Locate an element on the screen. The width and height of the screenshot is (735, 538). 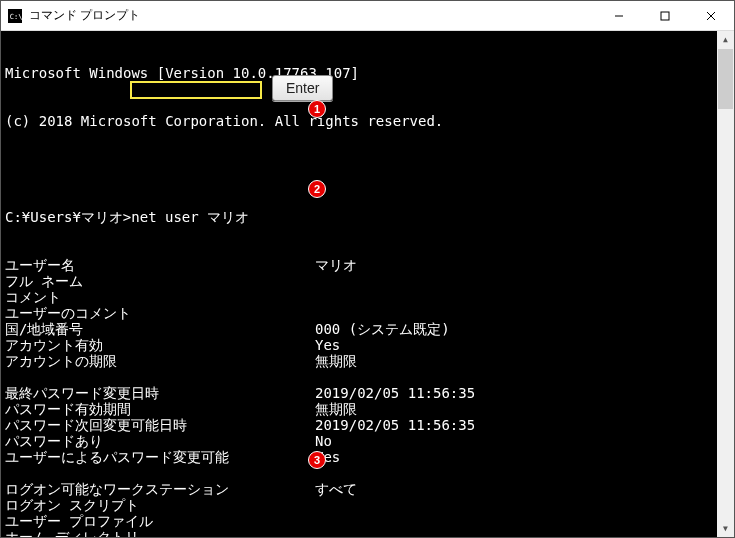
annotation-badge-2: 2 is located at coordinates (317, 189).